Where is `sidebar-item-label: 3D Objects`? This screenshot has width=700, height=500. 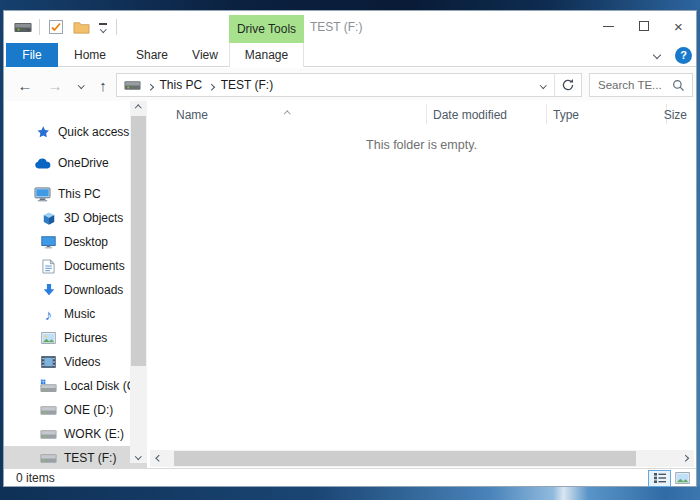 sidebar-item-label: 3D Objects is located at coordinates (94, 218).